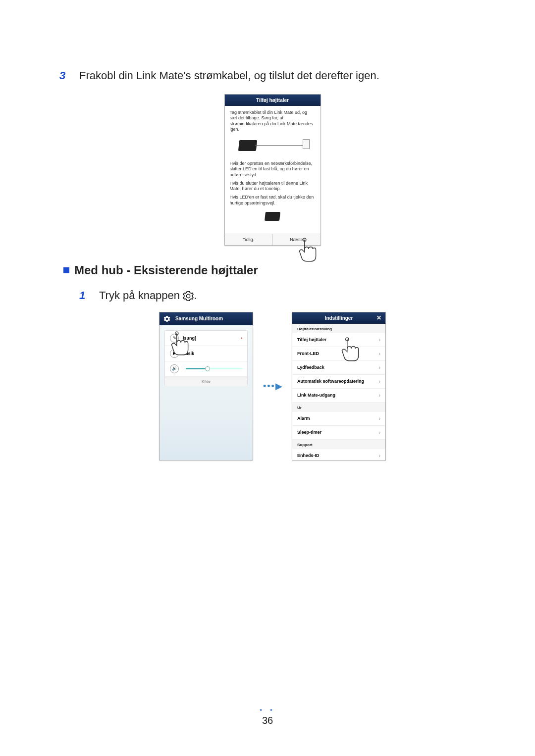  I want to click on phone3-title: Indstillinger, so click(339, 318).